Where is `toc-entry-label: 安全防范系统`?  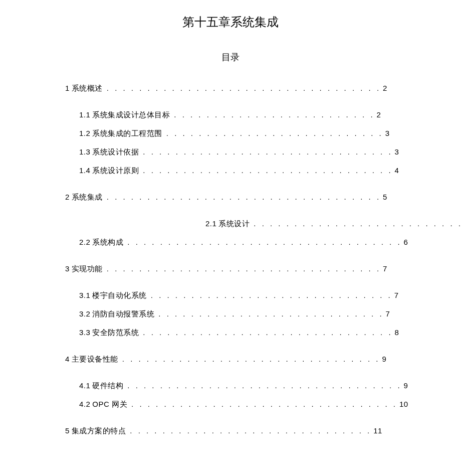
toc-entry-label: 安全防范系统 is located at coordinates (115, 332).